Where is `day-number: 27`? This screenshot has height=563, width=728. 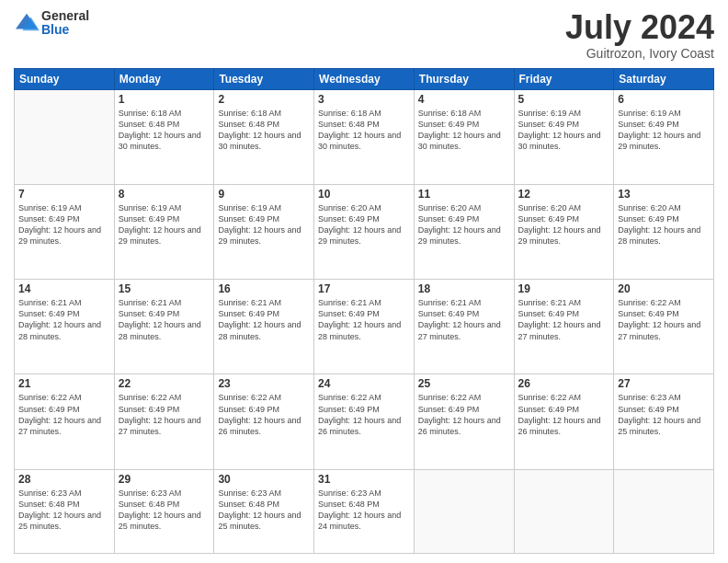
day-number: 27 is located at coordinates (664, 384).